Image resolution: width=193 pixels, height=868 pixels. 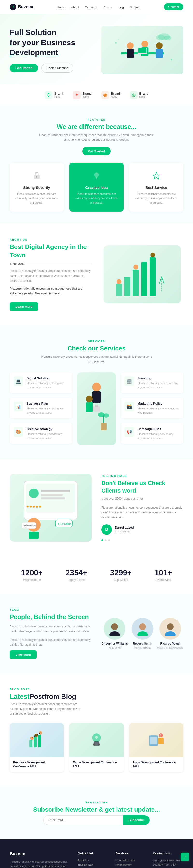 What do you see at coordinates (93, 860) in the screenshot?
I see `footer-link-about: About Us` at bounding box center [93, 860].